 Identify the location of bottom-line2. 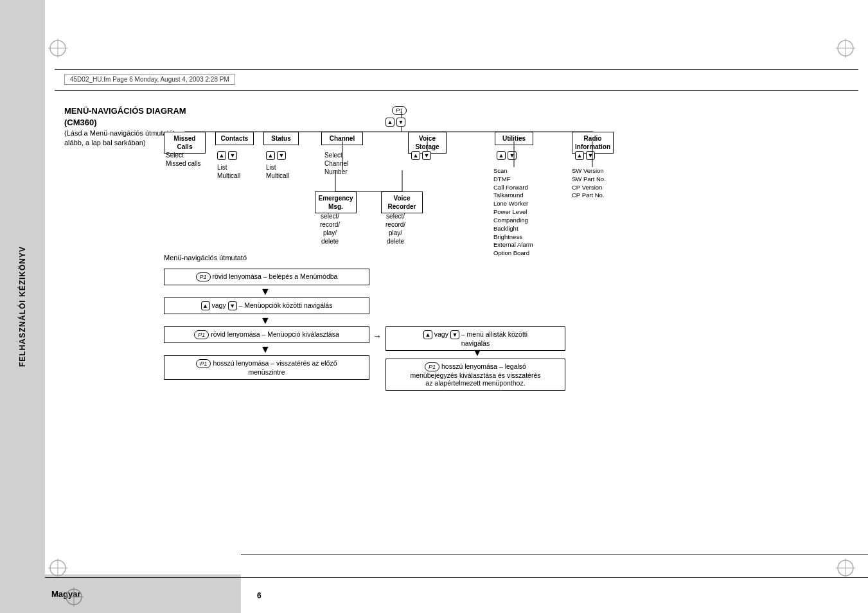
(554, 555).